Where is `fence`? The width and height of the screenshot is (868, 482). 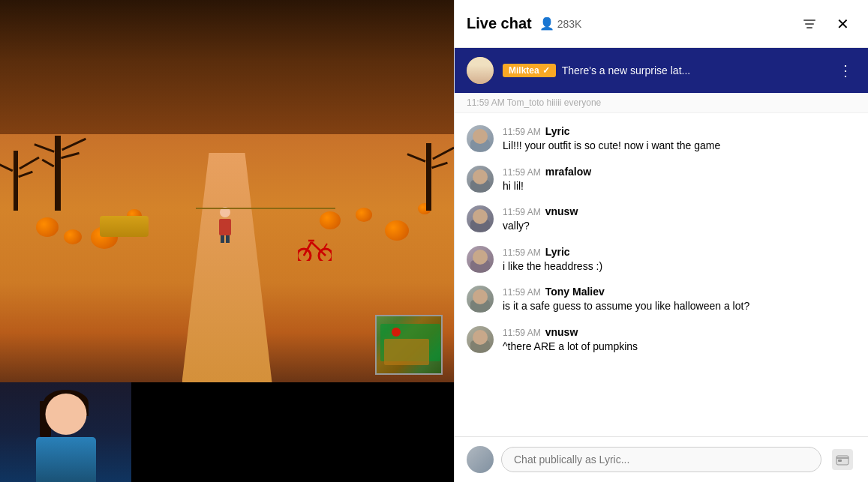
fence is located at coordinates (249, 209).